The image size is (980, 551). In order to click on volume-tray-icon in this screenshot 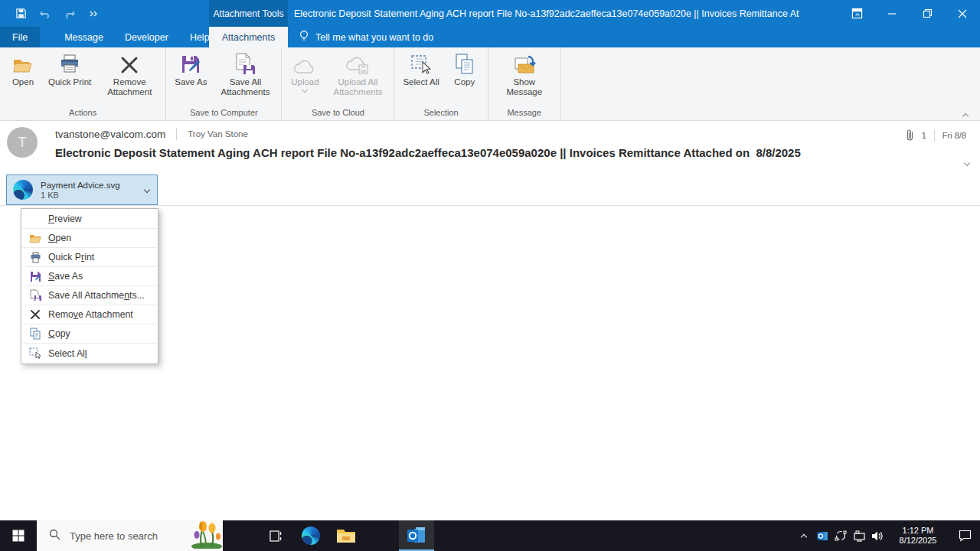, I will do `click(877, 536)`.